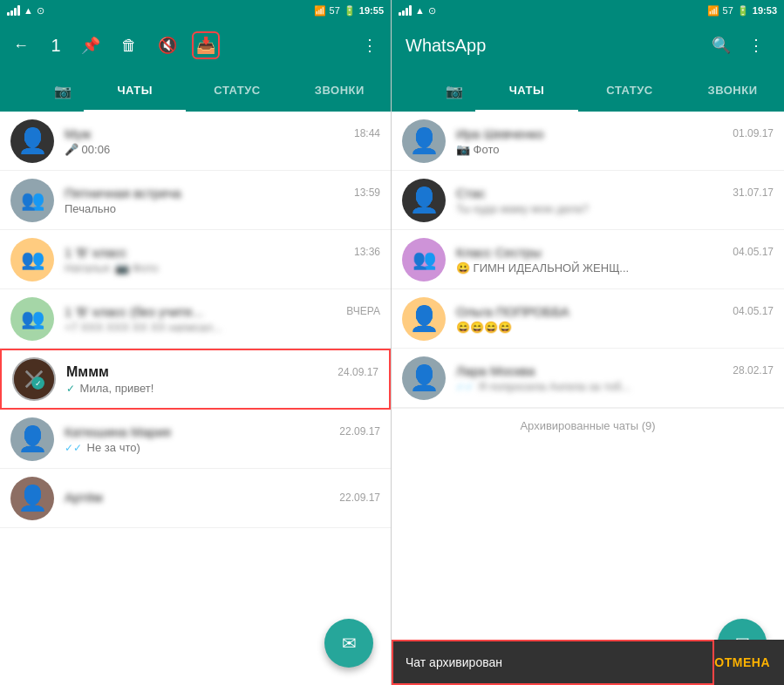 The height and width of the screenshot is (685, 784). I want to click on chat-preview: 😀 ГИМН ИДЕАЛЬНОЙ ЖЕНЩ..., so click(615, 268).